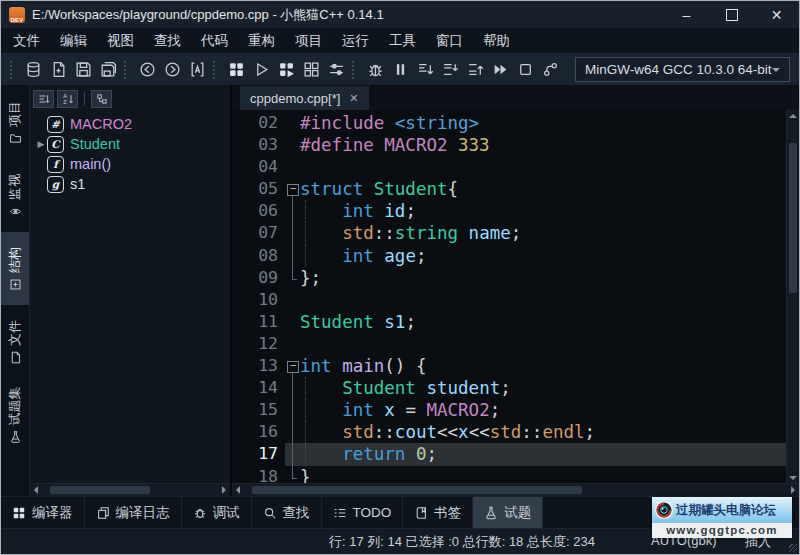 The image size is (800, 555). What do you see at coordinates (15, 414) in the screenshot?
I see `sidebar-tab: 试题集` at bounding box center [15, 414].